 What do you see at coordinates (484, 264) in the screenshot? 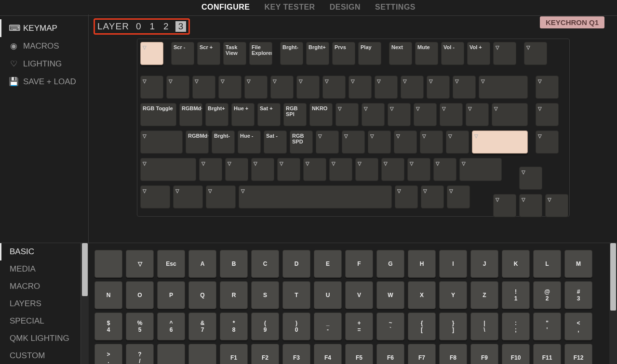
I see `palette-key: J` at bounding box center [484, 264].